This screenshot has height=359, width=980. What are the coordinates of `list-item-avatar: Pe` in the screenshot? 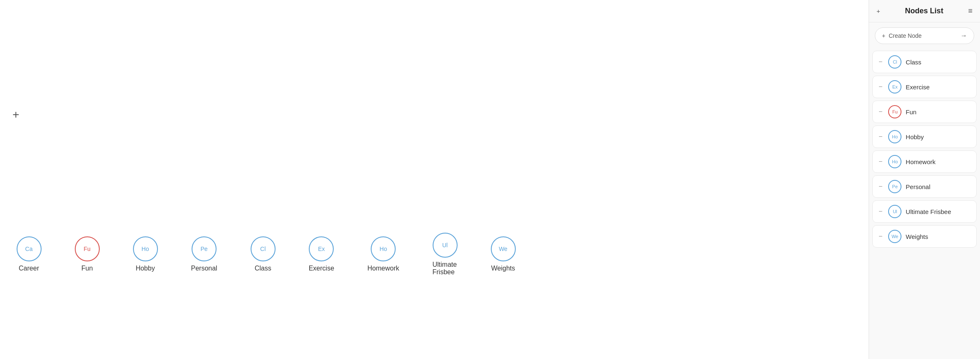 It's located at (895, 187).